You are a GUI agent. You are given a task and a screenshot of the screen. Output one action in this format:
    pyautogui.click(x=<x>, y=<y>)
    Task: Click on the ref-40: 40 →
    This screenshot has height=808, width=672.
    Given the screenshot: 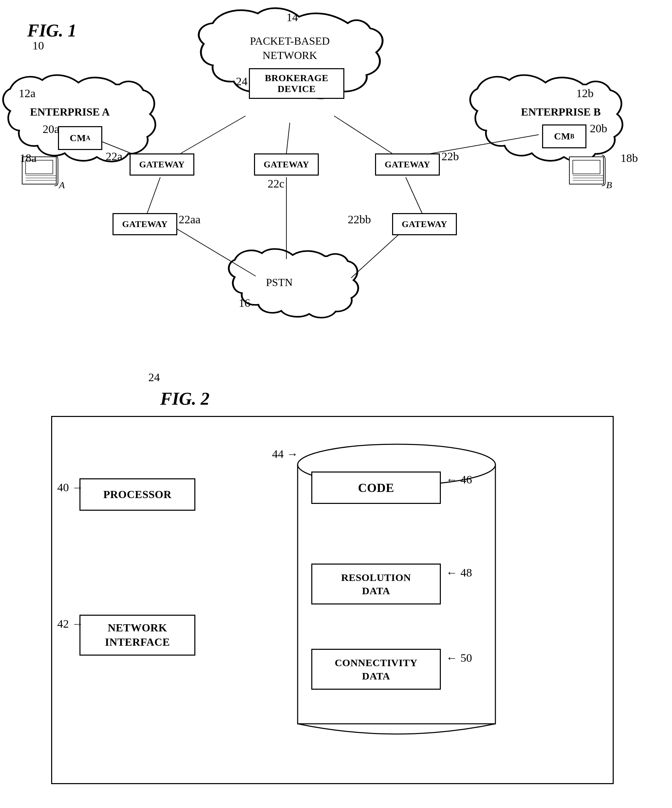 What is the action you would take?
    pyautogui.click(x=70, y=487)
    